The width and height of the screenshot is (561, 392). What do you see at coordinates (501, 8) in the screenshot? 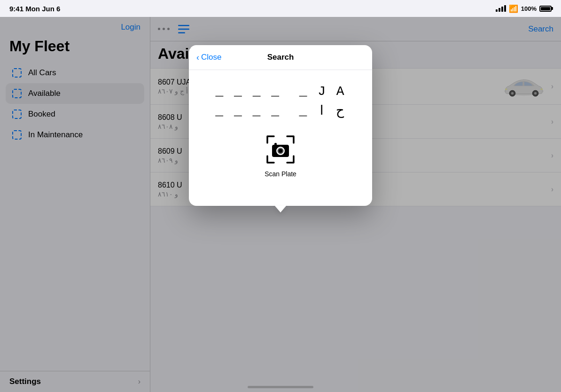
I see `signal-icon` at bounding box center [501, 8].